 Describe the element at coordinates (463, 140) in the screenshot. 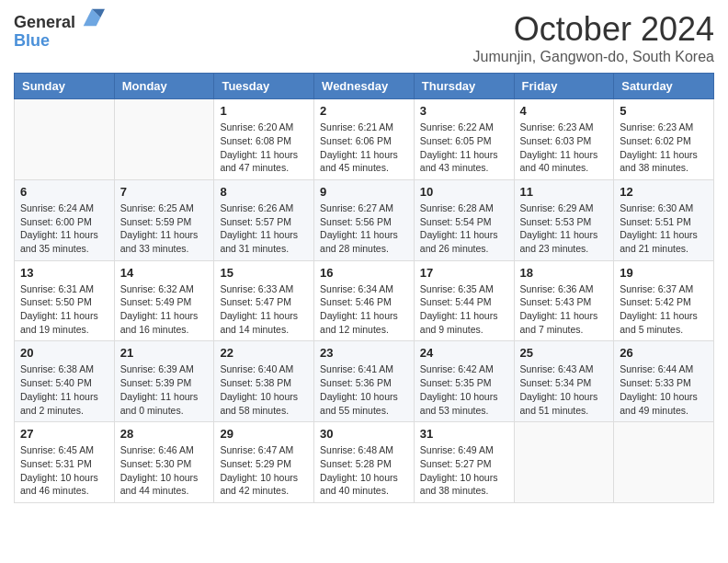

I see `day-cell-0-4: 3Sunrise: 6:22 AM Sunset: 6:05 PM Daylig…` at that location.